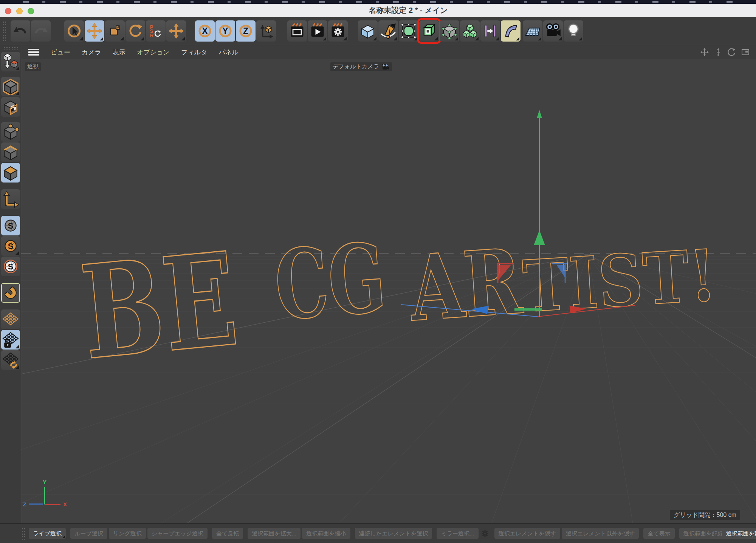 Image resolution: width=756 pixels, height=543 pixels. Describe the element at coordinates (205, 31) in the screenshot. I see `svg-text: X` at that location.